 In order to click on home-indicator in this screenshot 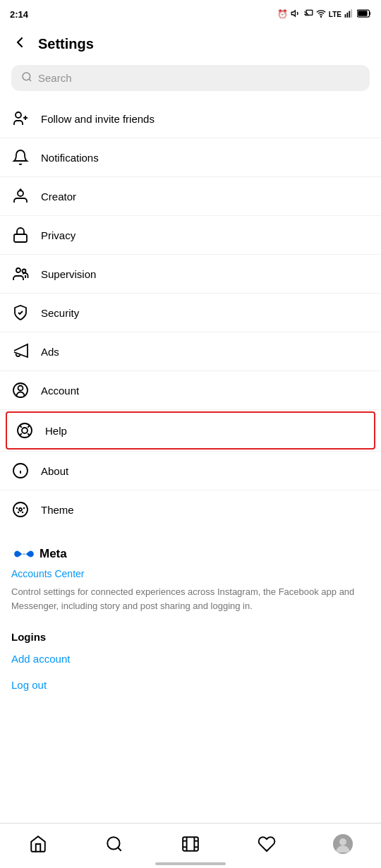, I will do `click(190, 864)`.